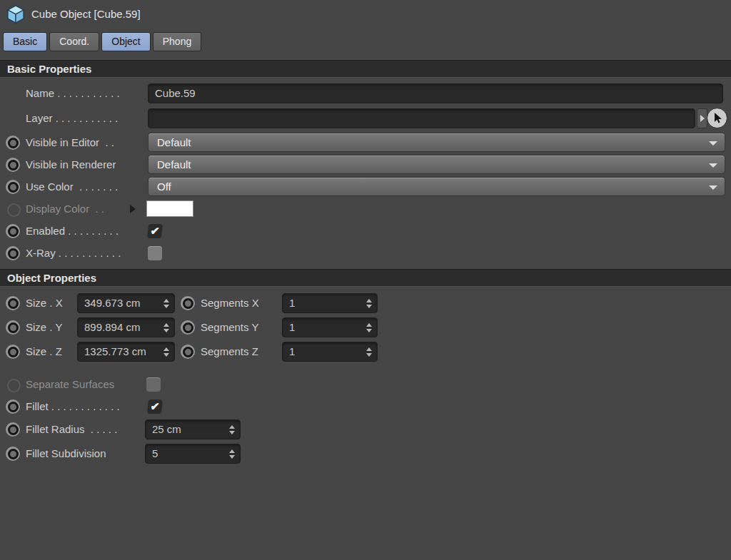 The width and height of the screenshot is (731, 560). What do you see at coordinates (366, 231) in the screenshot?
I see `row-enabled: Enabled . . . . . . . . . ✔` at bounding box center [366, 231].